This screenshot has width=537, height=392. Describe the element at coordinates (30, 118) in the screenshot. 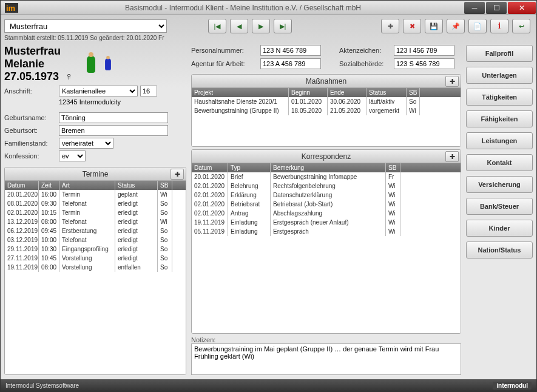

I see `birthname-label: Geburtsname:` at that location.